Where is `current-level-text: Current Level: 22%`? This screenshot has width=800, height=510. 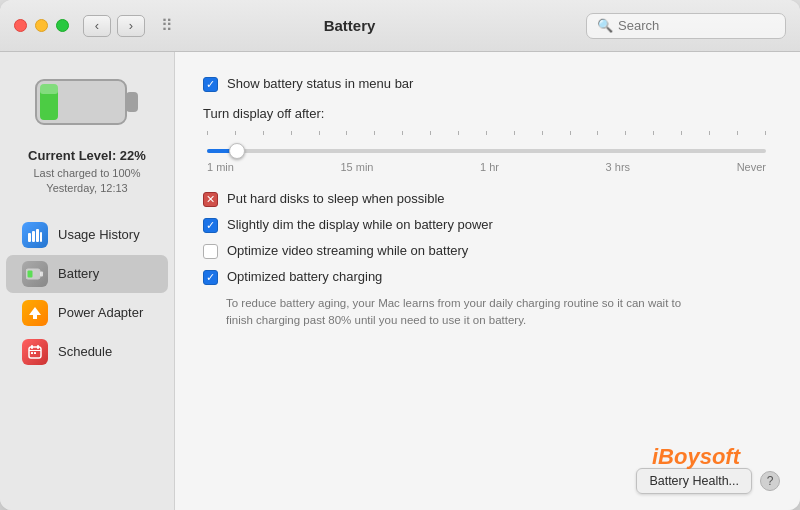 current-level-text: Current Level: 22% is located at coordinates (87, 156).